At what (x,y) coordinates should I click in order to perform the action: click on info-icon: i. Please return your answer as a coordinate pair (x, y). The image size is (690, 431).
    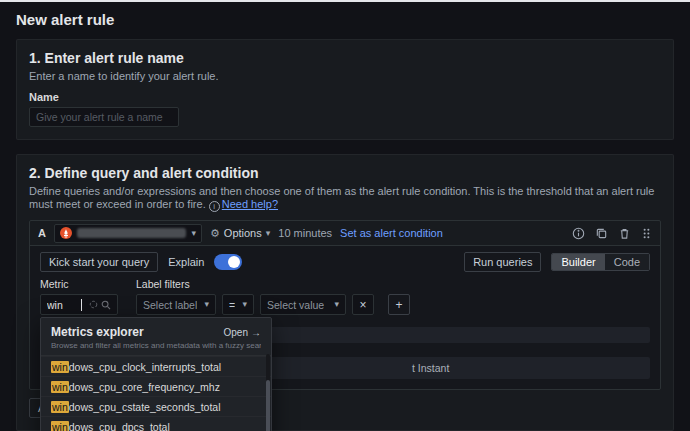
    Looking at the image, I should click on (214, 206).